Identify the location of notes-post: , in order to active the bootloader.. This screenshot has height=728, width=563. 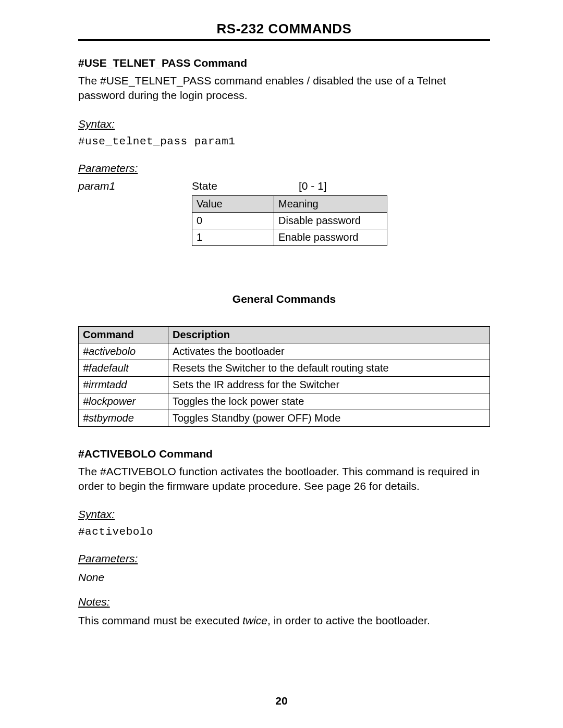
(349, 620).